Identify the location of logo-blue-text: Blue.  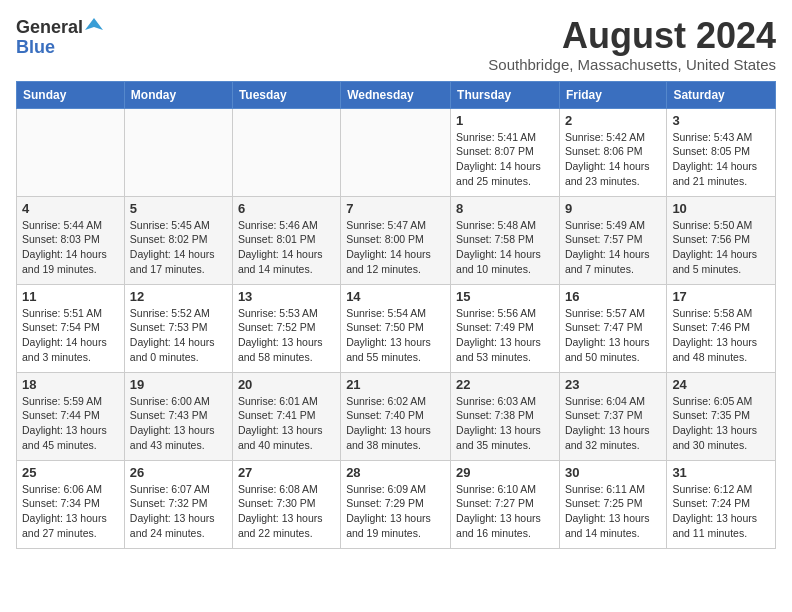
(36, 47).